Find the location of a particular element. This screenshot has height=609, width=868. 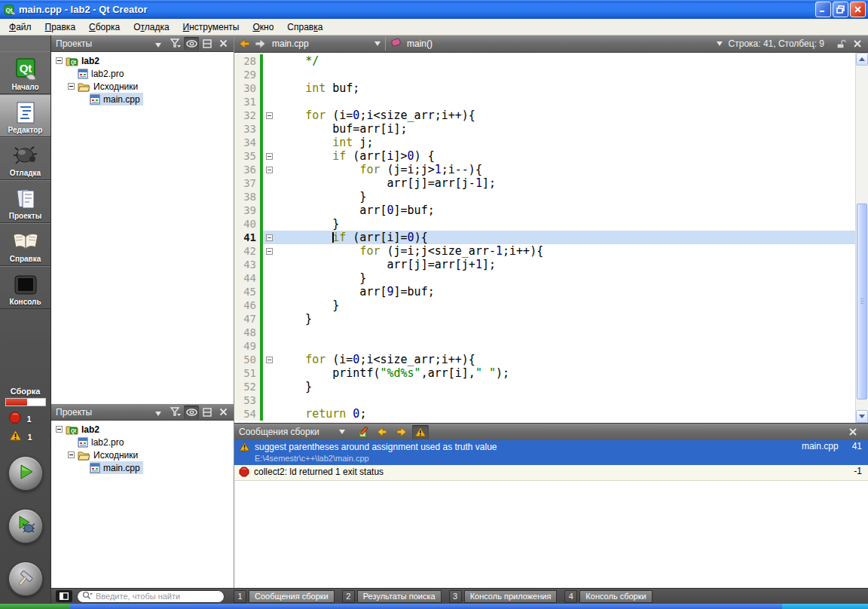

code-line-36: 36 for (j=i;j>1;i--){ is located at coordinates (545, 170).